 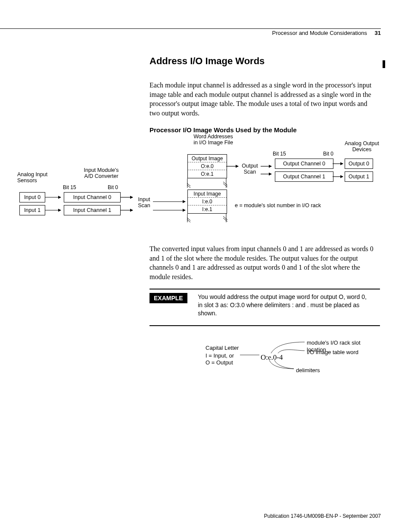 I want to click on revision-marker, so click(x=384, y=64).